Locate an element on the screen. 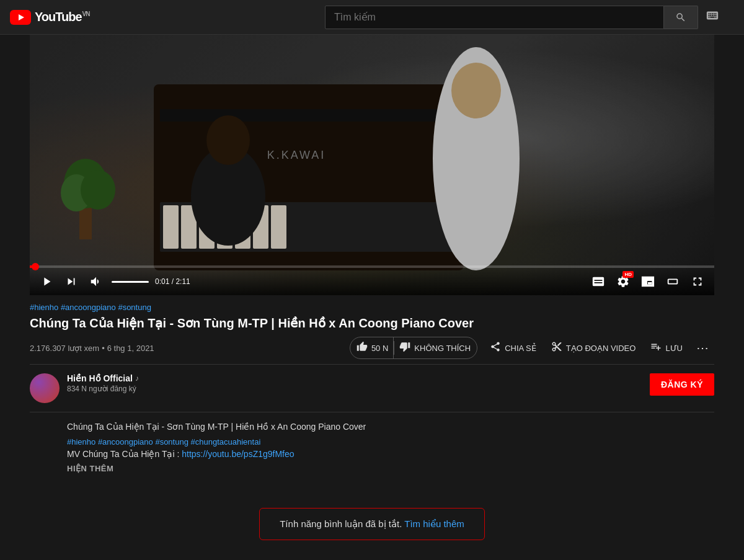  share-icon is located at coordinates (495, 348).